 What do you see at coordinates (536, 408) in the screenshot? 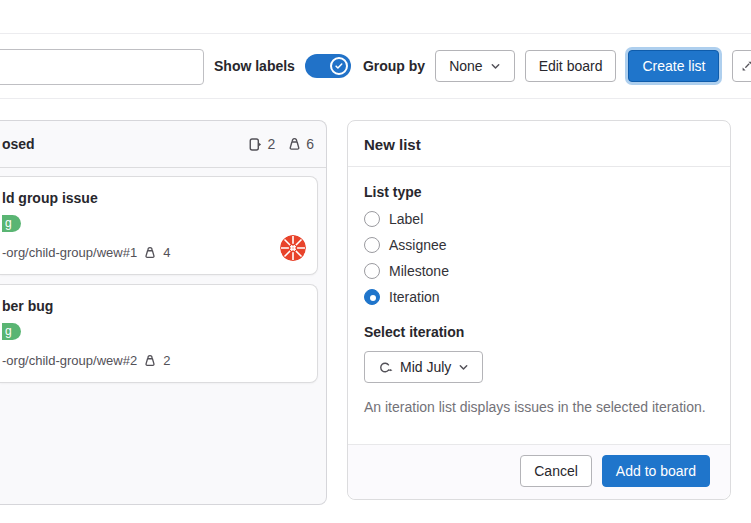
I see `iteration-help-text: An iteration list displays issues in the…` at bounding box center [536, 408].